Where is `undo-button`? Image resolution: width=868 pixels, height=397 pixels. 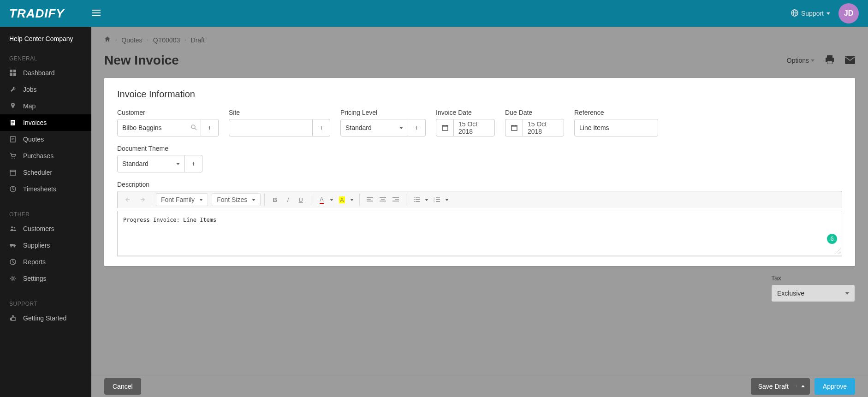
undo-button is located at coordinates (129, 200).